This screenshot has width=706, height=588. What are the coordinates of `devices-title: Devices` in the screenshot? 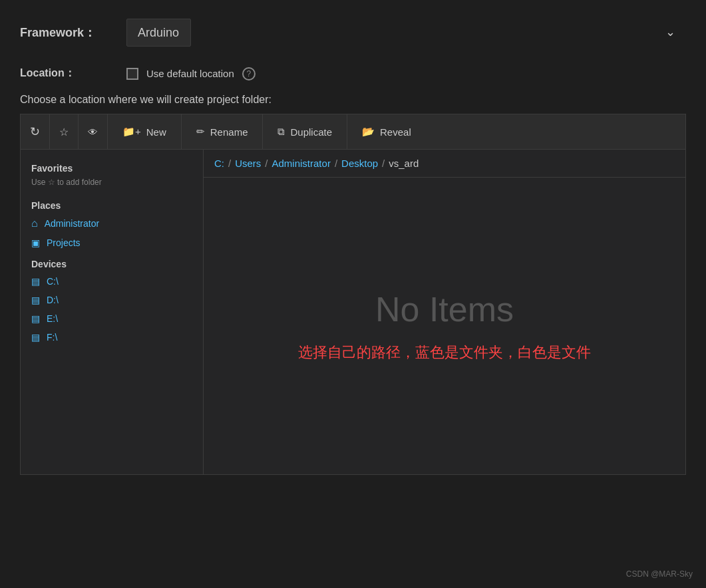 It's located at (112, 262).